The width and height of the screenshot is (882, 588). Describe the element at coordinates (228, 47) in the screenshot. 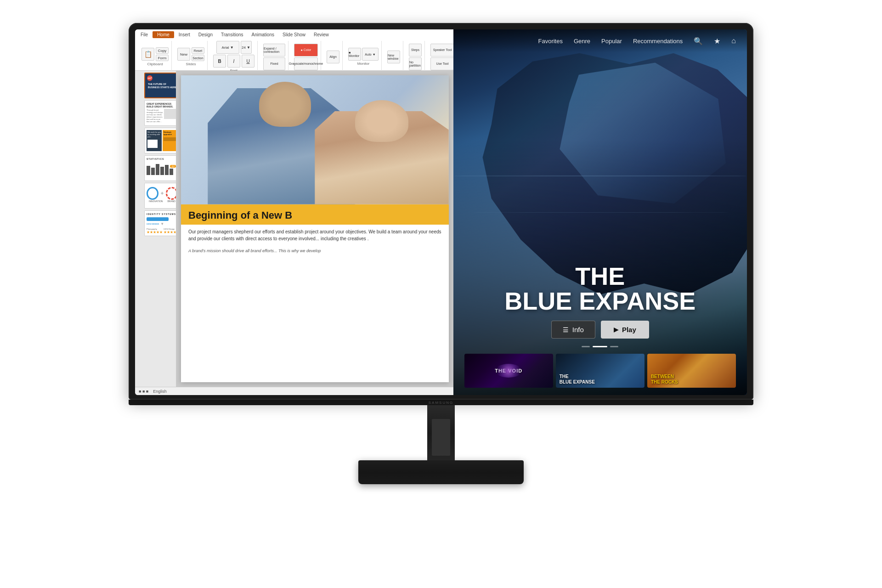

I see `font-select: Arial ▼` at that location.